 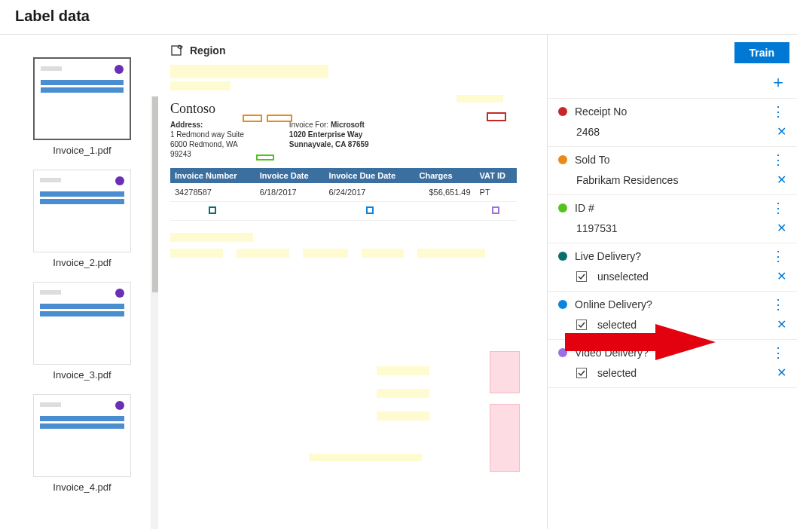 What do you see at coordinates (398, 17) in the screenshot?
I see `page-title: Label data` at bounding box center [398, 17].